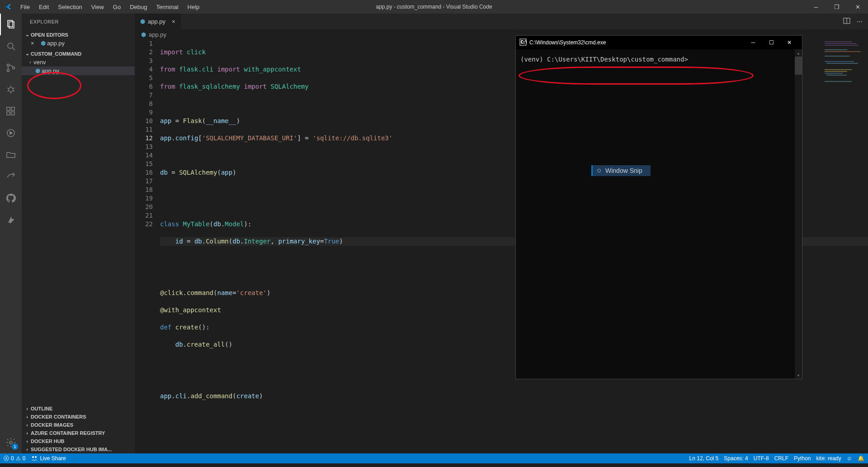 The width and height of the screenshot is (868, 467). I want to click on window-controls: ─ ❐ ✕, so click(837, 7).